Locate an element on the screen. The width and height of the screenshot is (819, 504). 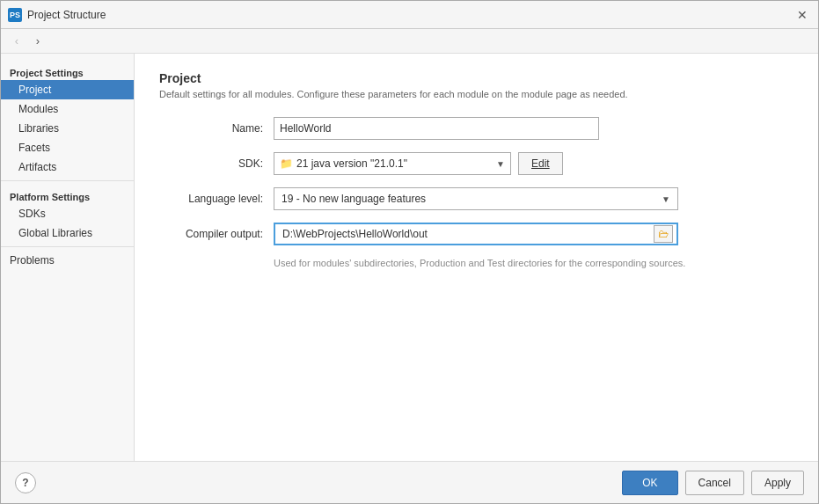
compiler-folder-button: 🗁 is located at coordinates (663, 234).